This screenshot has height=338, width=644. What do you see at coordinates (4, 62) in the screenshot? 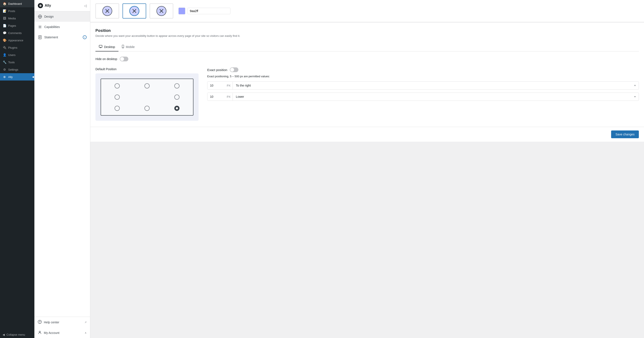
I see `tools-icon: 🔧` at bounding box center [4, 62].